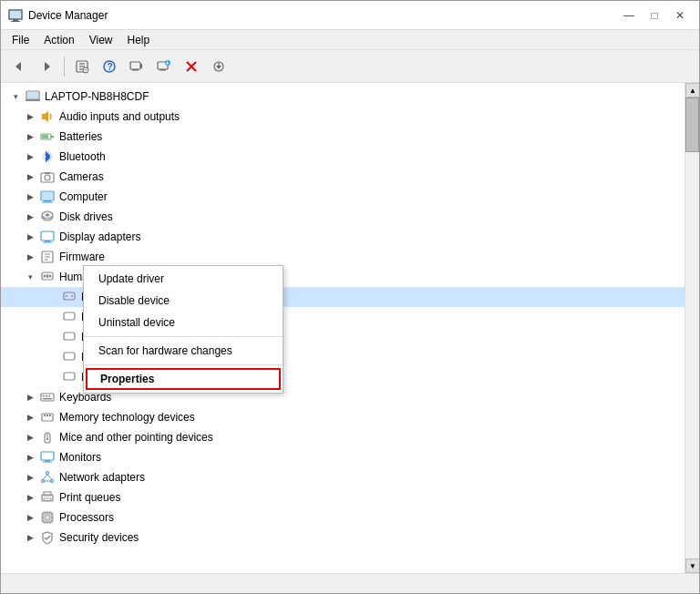 This screenshot has height=594, width=700. What do you see at coordinates (47, 157) in the screenshot?
I see `bluetooth-icon` at bounding box center [47, 157].